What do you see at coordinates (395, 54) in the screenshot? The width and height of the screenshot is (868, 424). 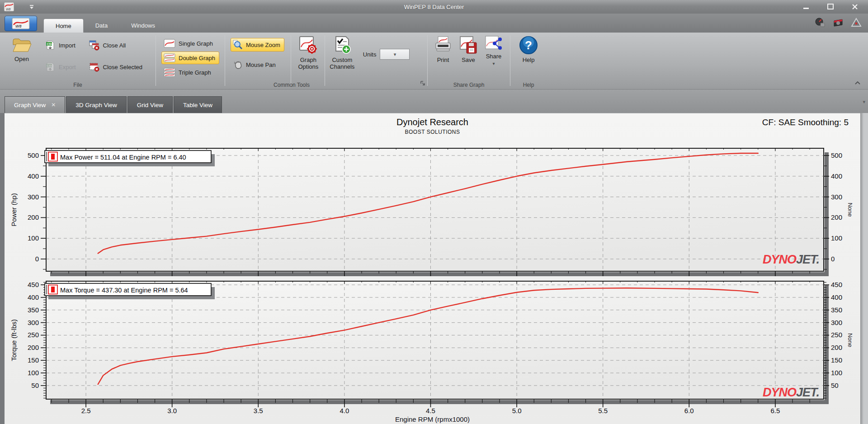 I see `units-dropdown: ▾` at bounding box center [395, 54].